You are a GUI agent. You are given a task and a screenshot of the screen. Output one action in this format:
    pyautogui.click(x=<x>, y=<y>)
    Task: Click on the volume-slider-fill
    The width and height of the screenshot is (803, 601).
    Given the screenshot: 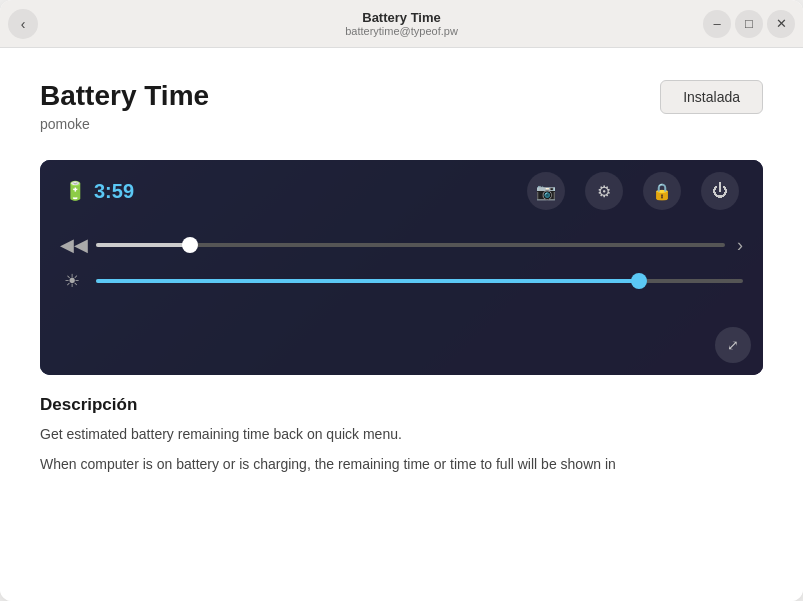 What is the action you would take?
    pyautogui.click(x=143, y=245)
    